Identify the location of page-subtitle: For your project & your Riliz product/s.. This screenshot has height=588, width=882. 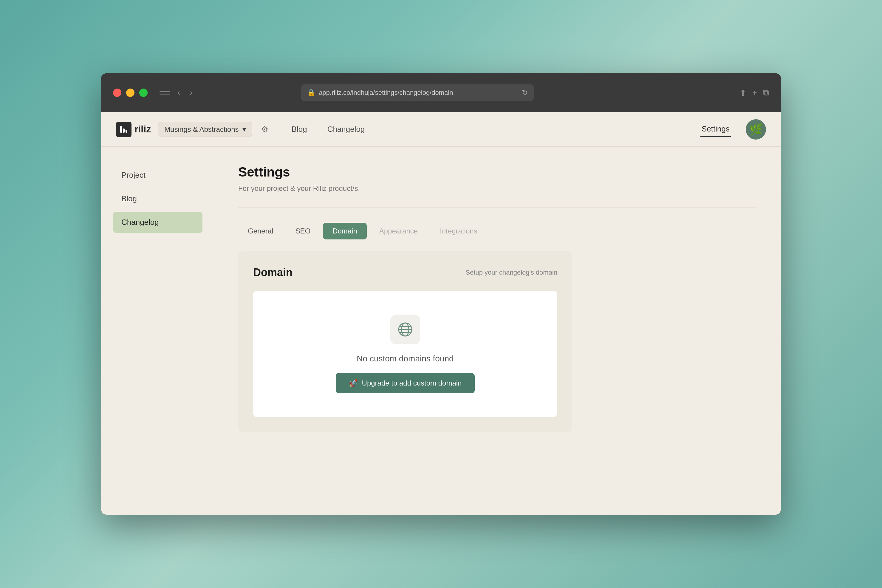
(498, 188).